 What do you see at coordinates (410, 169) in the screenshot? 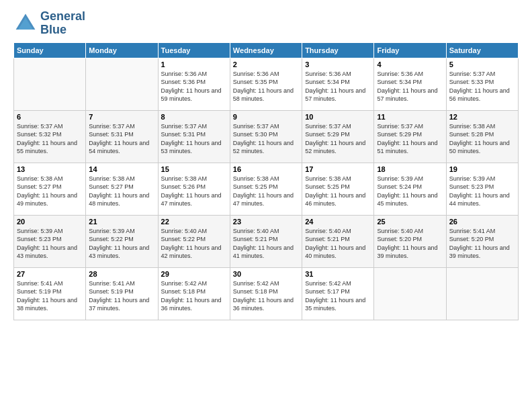
I see `day-number: 18` at bounding box center [410, 169].